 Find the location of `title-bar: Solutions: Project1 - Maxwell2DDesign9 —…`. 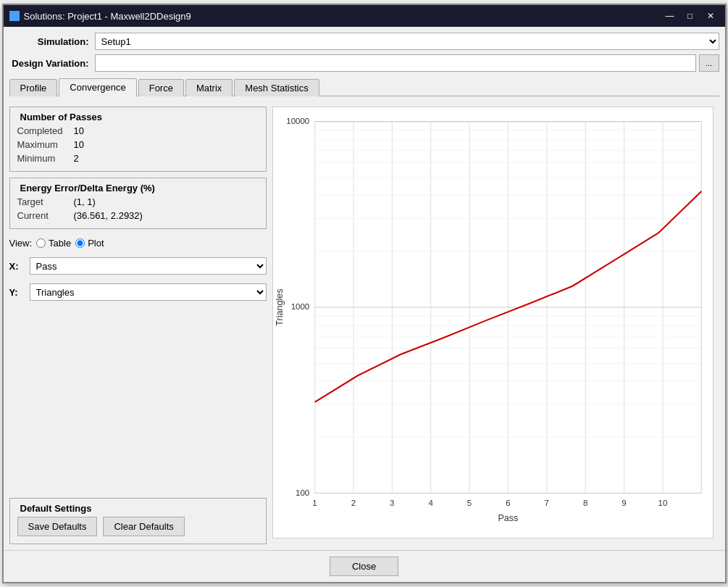

title-bar: Solutions: Project1 - Maxwell2DDesign9 —… is located at coordinates (364, 16).